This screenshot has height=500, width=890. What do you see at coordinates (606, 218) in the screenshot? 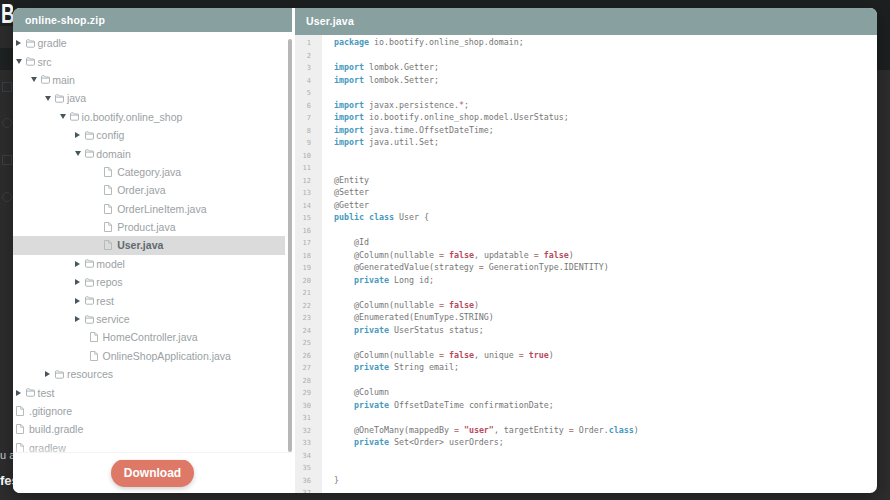
I see `code-line: public class User {` at bounding box center [606, 218].